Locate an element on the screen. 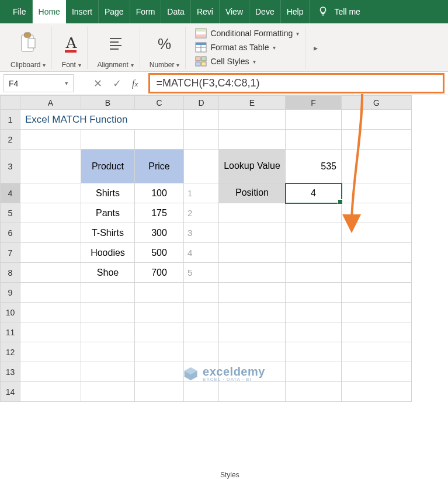  group-clipboard-label: Clipboard is located at coordinates (26, 65).